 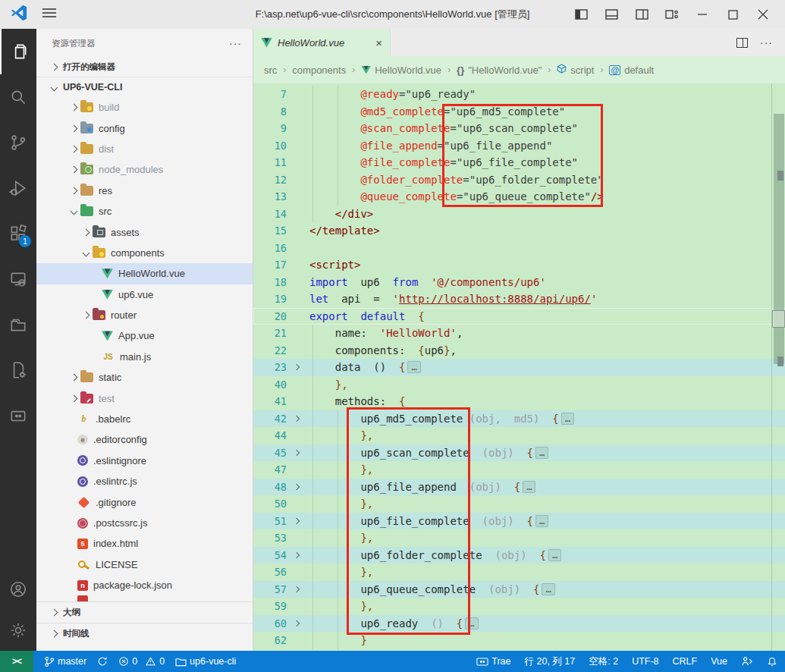 I want to click on notifications-item, so click(x=772, y=661).